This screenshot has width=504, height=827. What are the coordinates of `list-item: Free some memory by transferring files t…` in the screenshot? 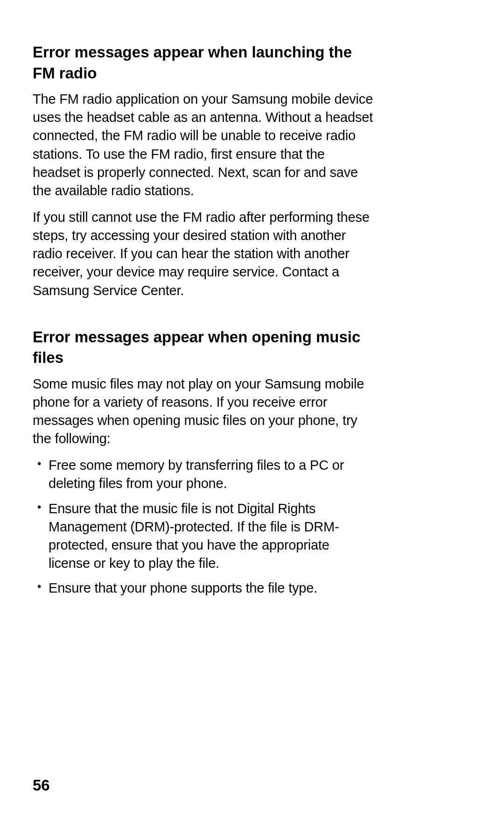 It's located at (203, 474).